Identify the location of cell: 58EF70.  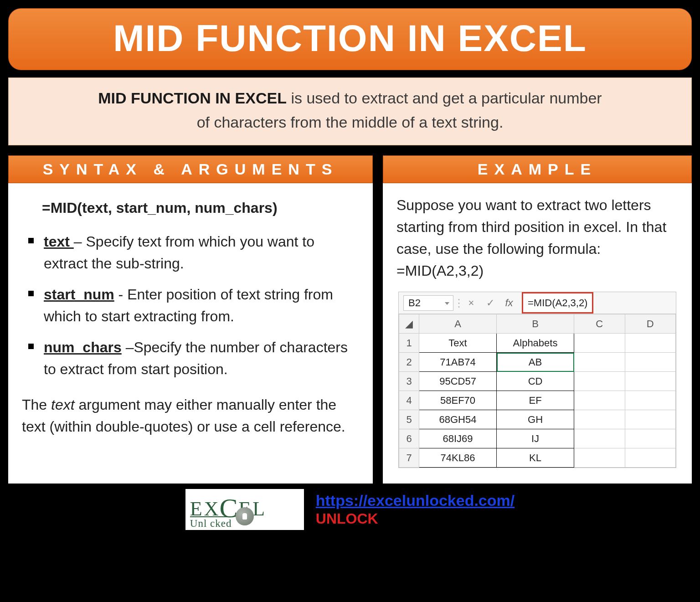
(458, 401).